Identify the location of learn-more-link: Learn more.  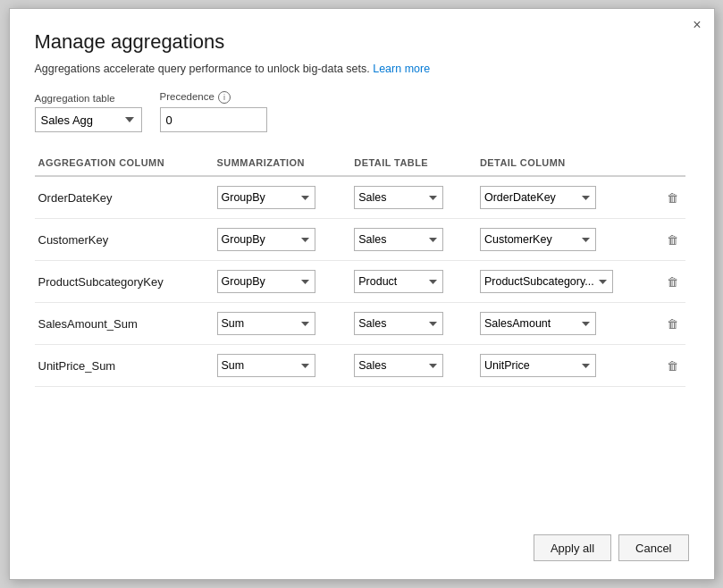
(401, 69).